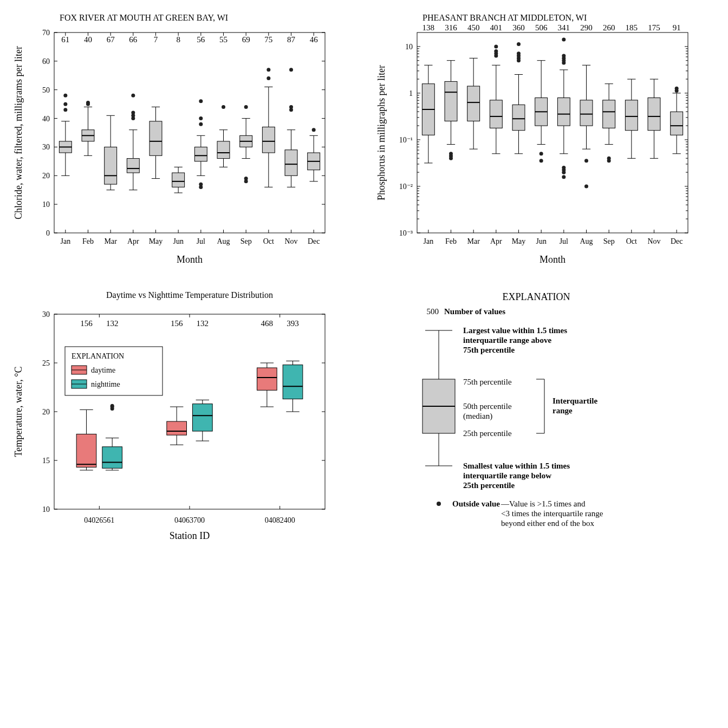 Image resolution: width=728 pixels, height=728 pixels. What do you see at coordinates (46, 62) in the screenshot?
I see `svg-text: 60` at bounding box center [46, 62].